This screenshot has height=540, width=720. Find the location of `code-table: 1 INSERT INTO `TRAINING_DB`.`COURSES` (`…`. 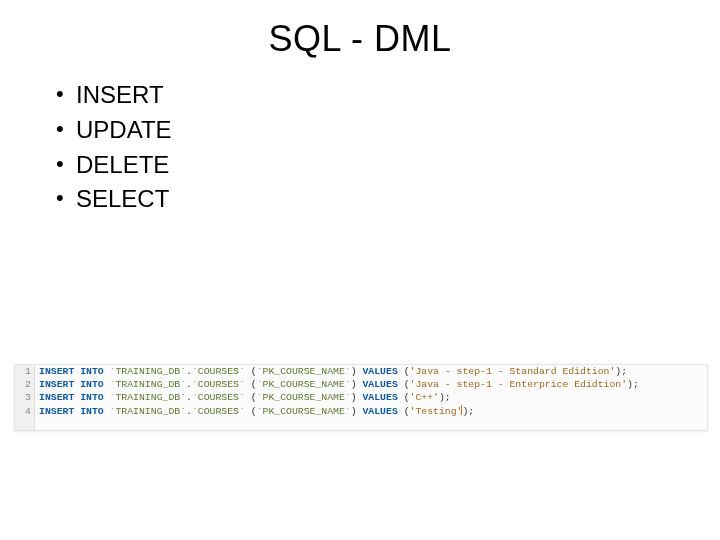

code-table: 1 INSERT INTO `TRAINING_DB`.`COURSES` (`… is located at coordinates (361, 398).